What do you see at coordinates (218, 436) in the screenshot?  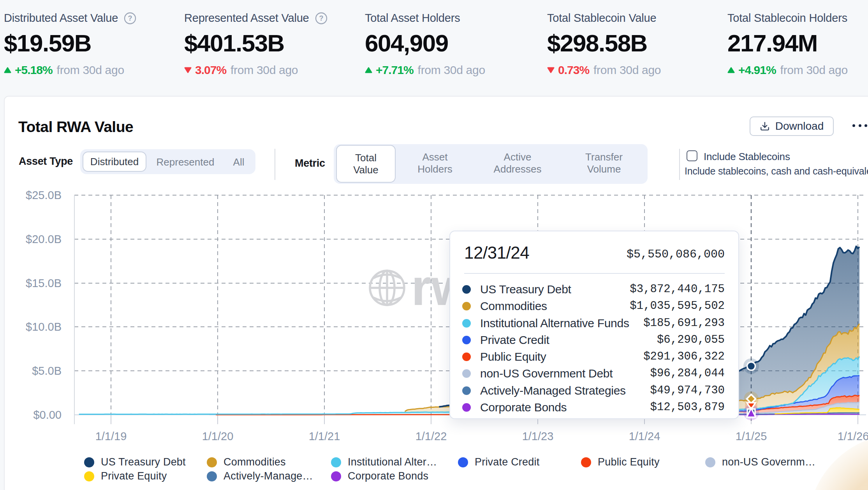 I see `svg-text: 1/1/20` at bounding box center [218, 436].